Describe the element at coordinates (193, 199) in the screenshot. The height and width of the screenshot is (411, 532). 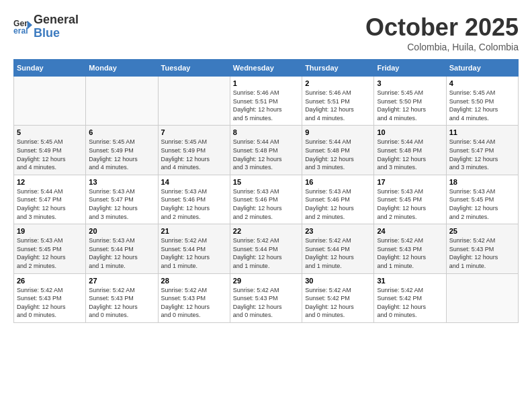
I see `calendar-cell: 14Sunrise: 5:43 AM Sunset: 5:46 PM Dayli…` at that location.